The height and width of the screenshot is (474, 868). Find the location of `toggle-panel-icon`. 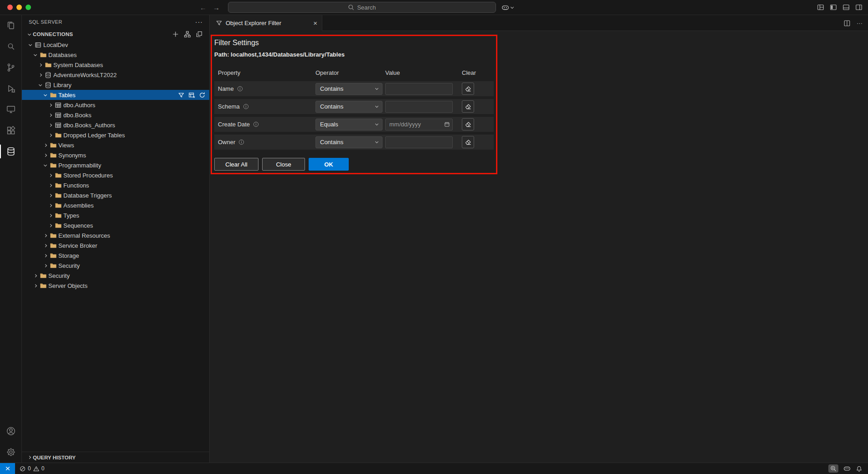

toggle-panel-icon is located at coordinates (846, 7).